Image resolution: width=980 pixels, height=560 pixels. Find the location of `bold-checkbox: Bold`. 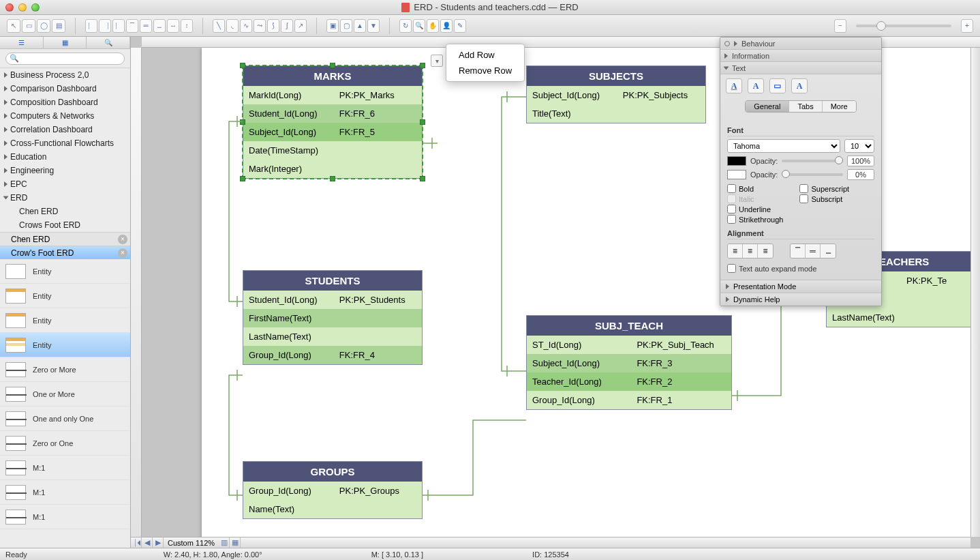

bold-checkbox: Bold is located at coordinates (755, 188).